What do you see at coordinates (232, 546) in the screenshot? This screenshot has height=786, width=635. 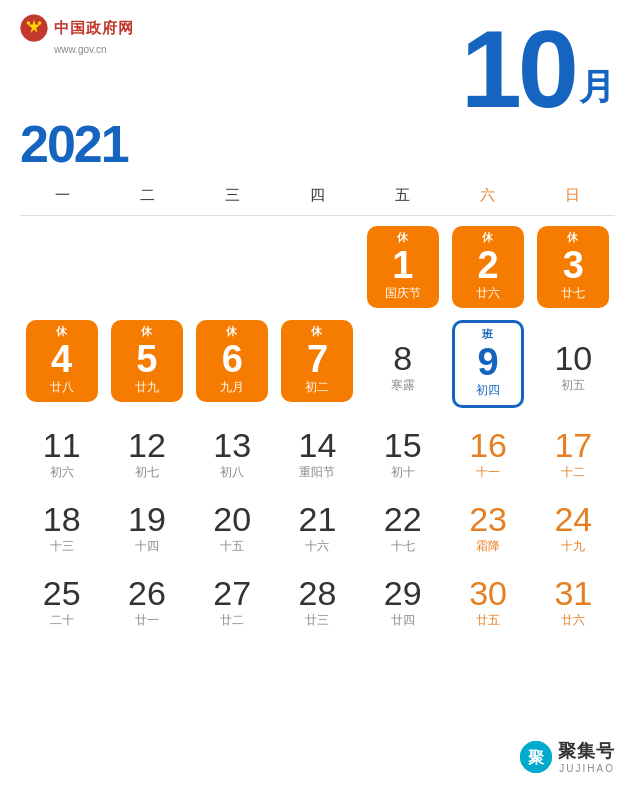 I see `day-lunar-20: 十五` at bounding box center [232, 546].